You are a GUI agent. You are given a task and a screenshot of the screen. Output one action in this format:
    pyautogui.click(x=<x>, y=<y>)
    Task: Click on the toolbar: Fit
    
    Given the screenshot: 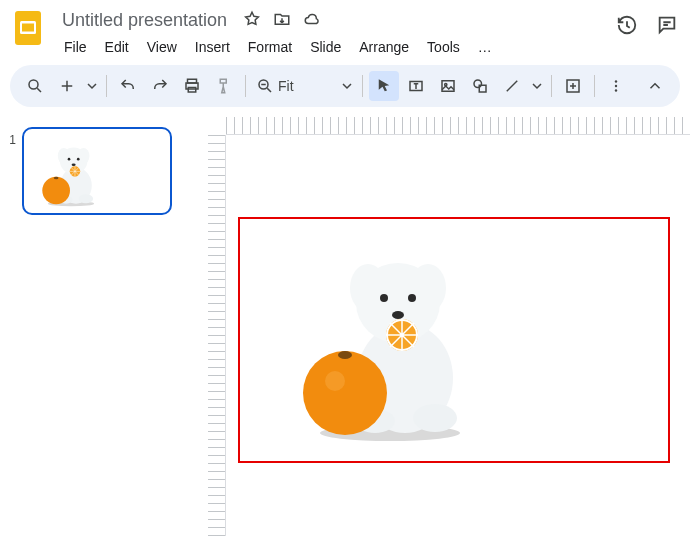 What is the action you would take?
    pyautogui.click(x=345, y=86)
    